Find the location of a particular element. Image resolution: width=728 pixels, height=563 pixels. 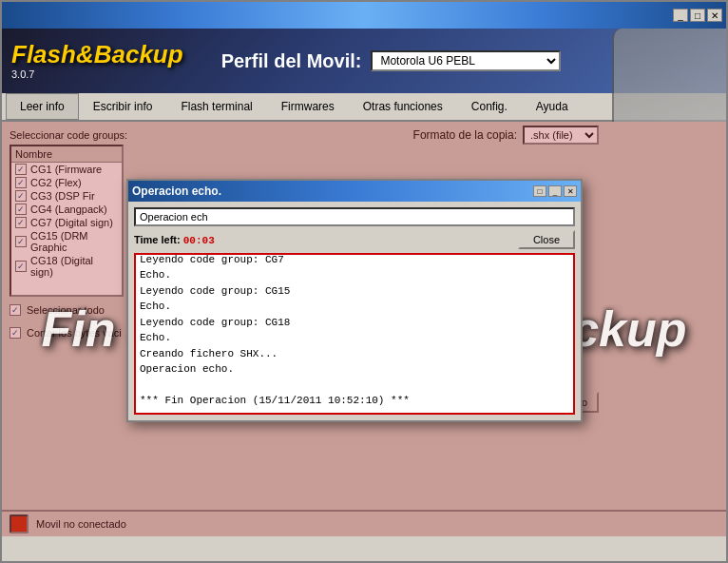

time-label: Time left: 00:03 is located at coordinates (175, 240).